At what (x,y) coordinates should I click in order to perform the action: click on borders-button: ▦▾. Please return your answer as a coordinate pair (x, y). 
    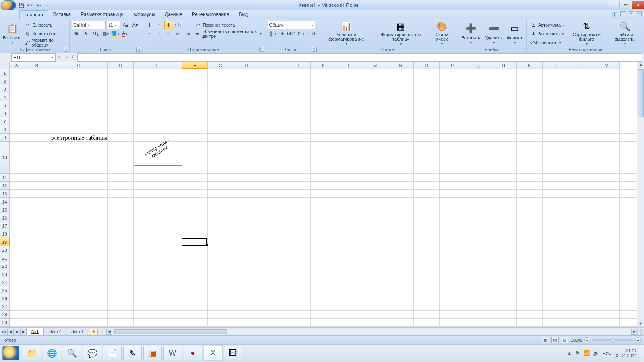
    Looking at the image, I should click on (105, 34).